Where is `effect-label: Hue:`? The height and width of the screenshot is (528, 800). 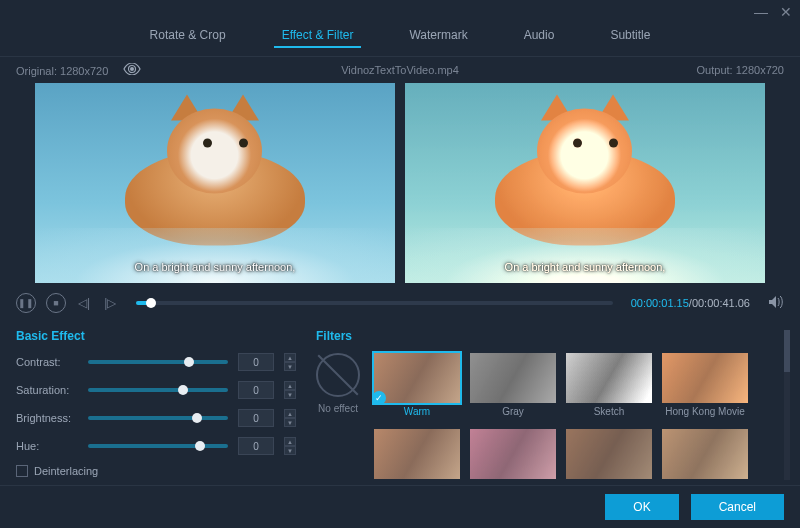 effect-label: Hue: is located at coordinates (47, 446).